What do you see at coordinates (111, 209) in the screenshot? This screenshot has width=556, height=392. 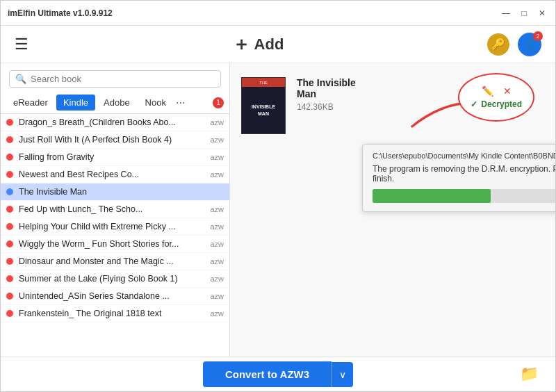 I see `book-title: Fed Up with Lunch_ The Scho...` at bounding box center [111, 209].